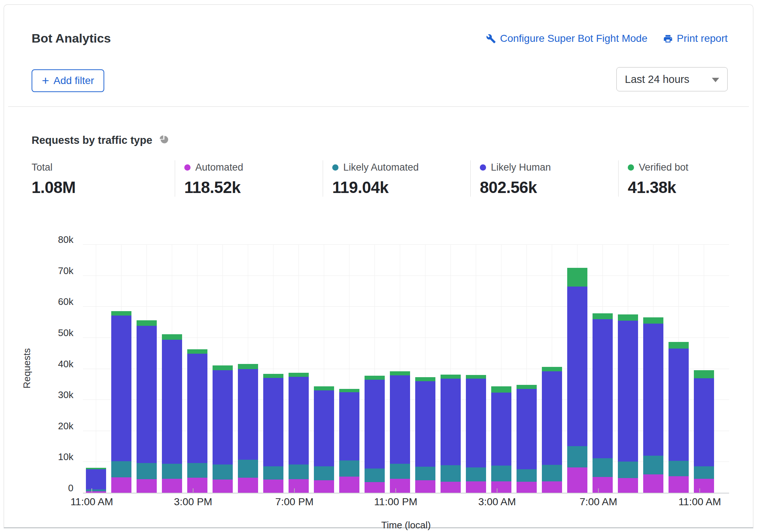  Describe the element at coordinates (147, 407) in the screenshot. I see `bar-1-00-pm` at that location.